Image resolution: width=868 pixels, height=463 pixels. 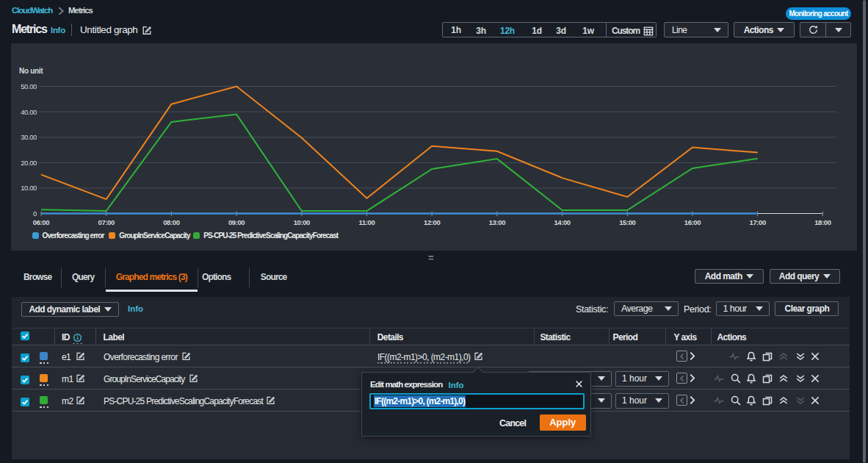 What do you see at coordinates (29, 112) in the screenshot?
I see `svg-text: 40.00` at bounding box center [29, 112].